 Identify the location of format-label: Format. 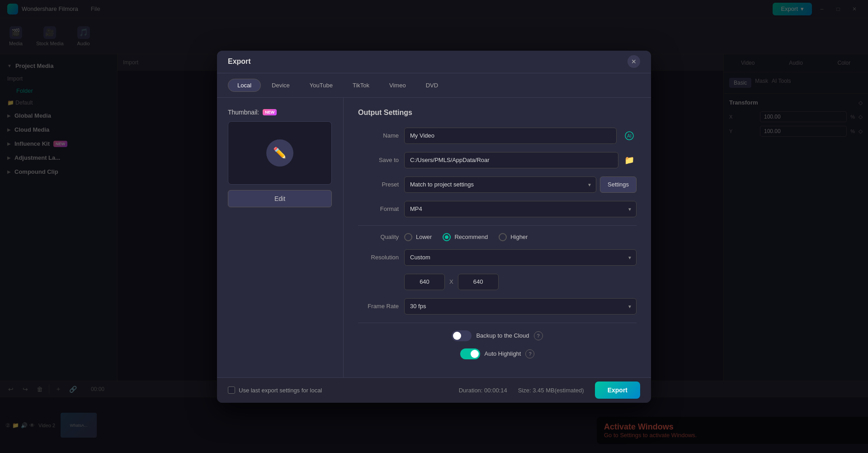
(378, 209).